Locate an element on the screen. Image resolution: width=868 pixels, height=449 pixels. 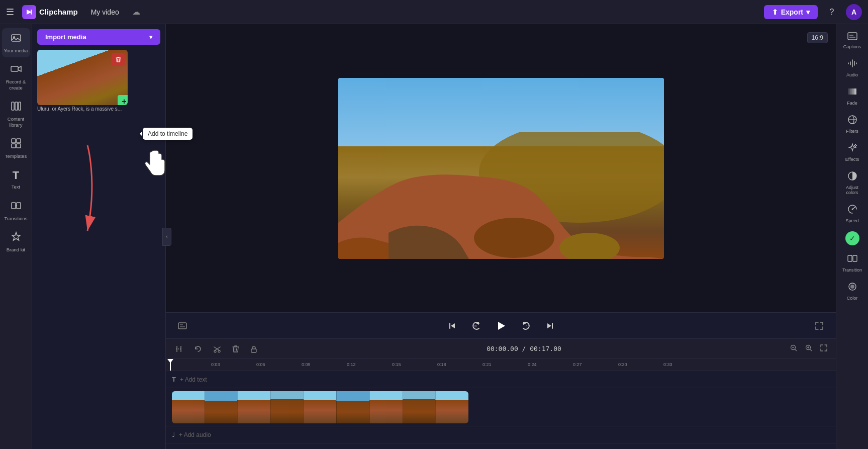
record-create-icon is located at coordinates (16, 70).